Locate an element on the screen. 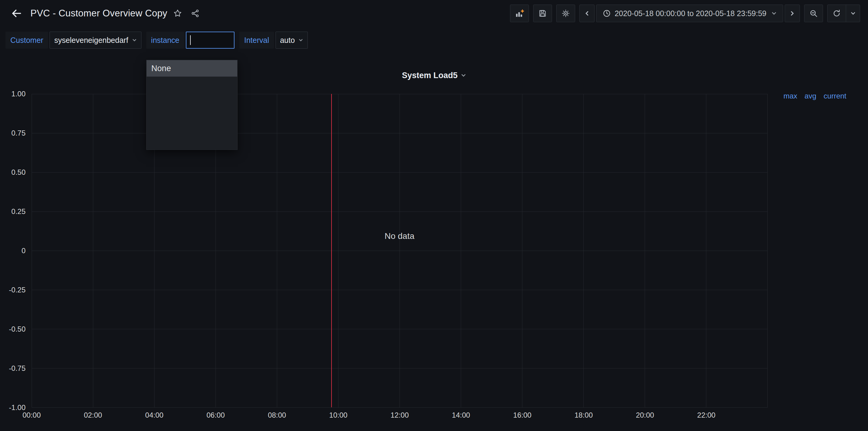 The width and height of the screenshot is (868, 431). x-axis: 00:00 02:00 04:00 06:00 08:00 10:00 12:0… is located at coordinates (400, 416).